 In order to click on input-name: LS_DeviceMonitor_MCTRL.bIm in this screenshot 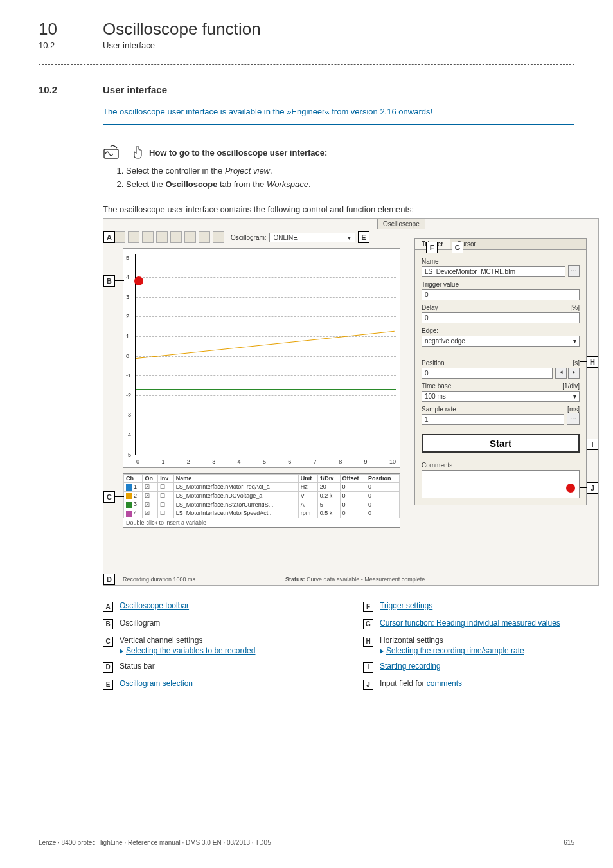, I will do `click(493, 271)`.